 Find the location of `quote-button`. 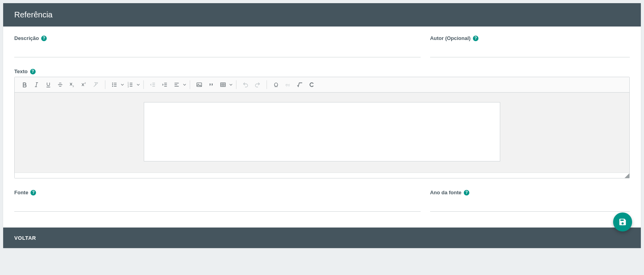

quote-button is located at coordinates (211, 85).